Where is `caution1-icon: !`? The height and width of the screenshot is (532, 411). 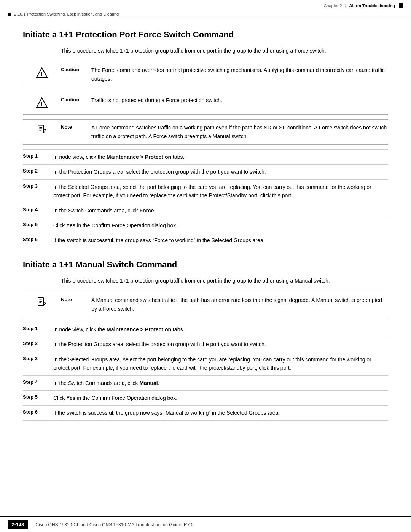
caution1-icon: ! is located at coordinates (42, 73).